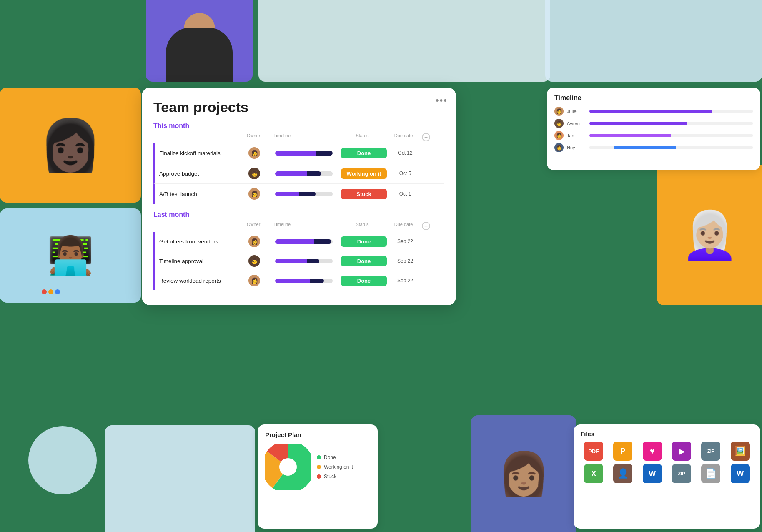 Image resolution: width=762 pixels, height=532 pixels. What do you see at coordinates (426, 226) in the screenshot?
I see `add-col-btn-2: +` at bounding box center [426, 226].